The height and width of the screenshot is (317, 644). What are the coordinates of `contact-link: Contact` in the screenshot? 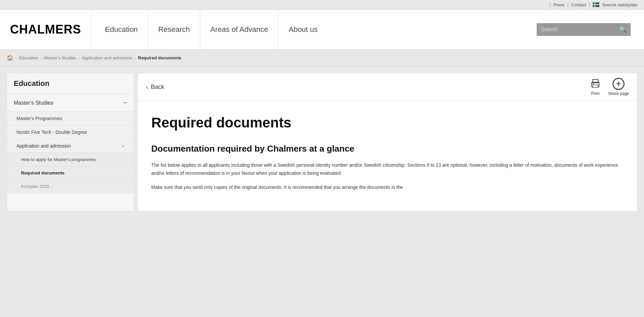 It's located at (579, 5).